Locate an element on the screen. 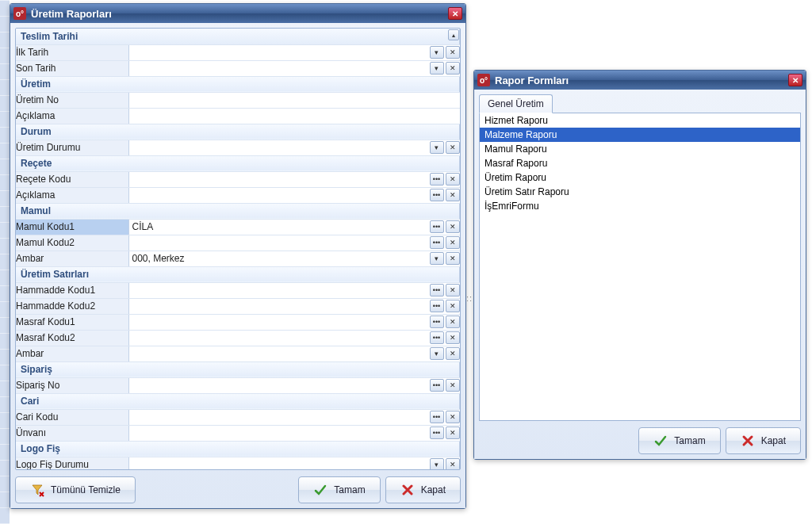  filter-label: İlk Tarih is located at coordinates (72, 52).